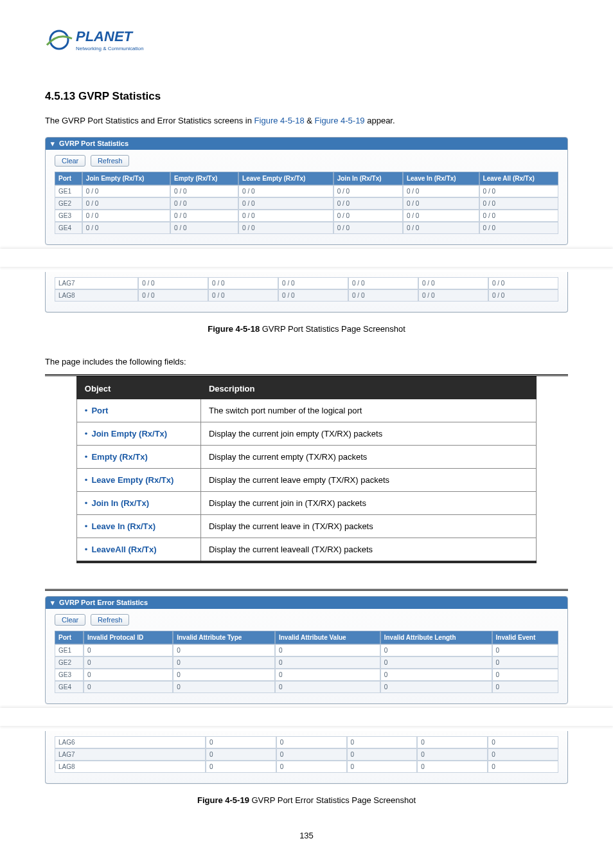  Describe the element at coordinates (328, 638) in the screenshot. I see `col-header: Invalid Attribute Value` at that location.